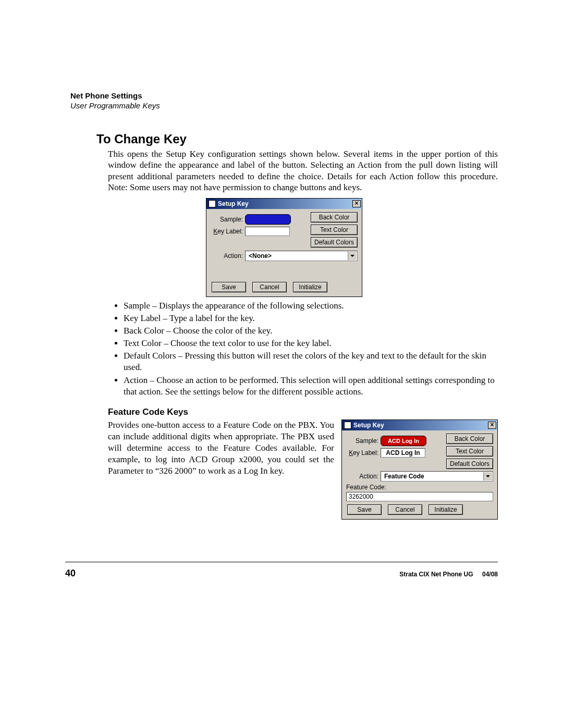 The width and height of the screenshot is (563, 728). I want to click on footer-date: 04/08, so click(490, 574).